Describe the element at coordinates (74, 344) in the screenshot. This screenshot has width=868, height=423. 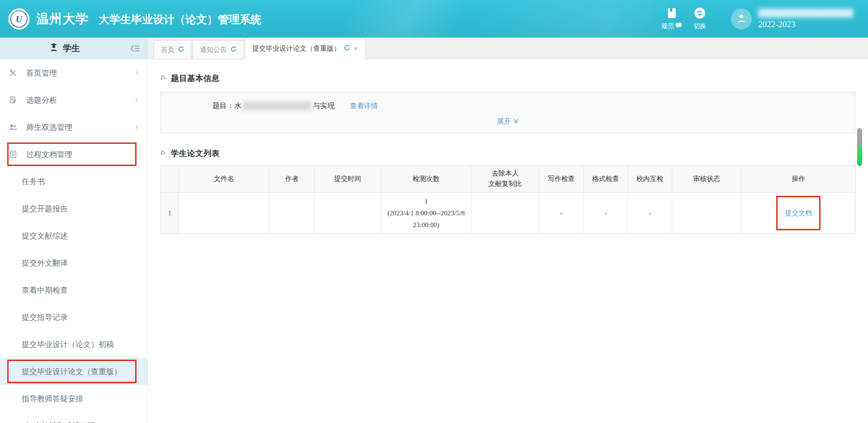
I see `sidebar-subitem: 提交毕业设计（论文）初稿` at that location.